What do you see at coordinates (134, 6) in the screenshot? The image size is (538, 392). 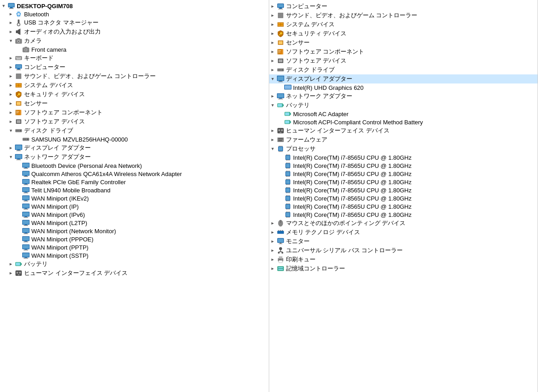 I see `tree-item-desktop: ▼ DESKTOP-QGIM708` at bounding box center [134, 6].